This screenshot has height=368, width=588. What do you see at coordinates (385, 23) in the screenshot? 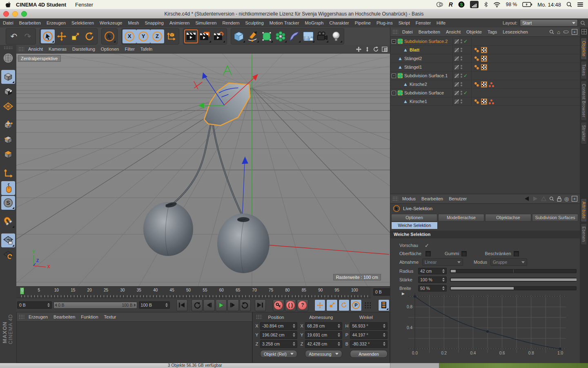
I see `menu-plug-ins: Plug-ins` at bounding box center [385, 23].